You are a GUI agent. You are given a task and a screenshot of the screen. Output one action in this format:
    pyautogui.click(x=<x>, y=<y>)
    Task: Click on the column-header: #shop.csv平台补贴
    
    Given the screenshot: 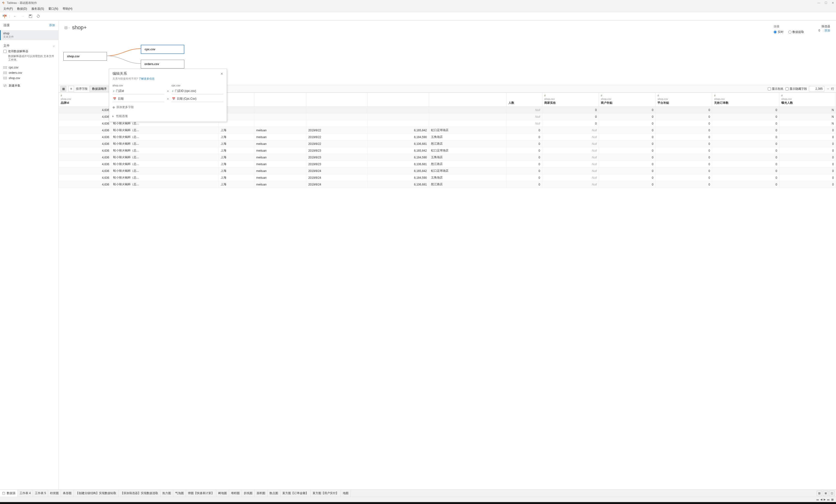 What is the action you would take?
    pyautogui.click(x=684, y=100)
    